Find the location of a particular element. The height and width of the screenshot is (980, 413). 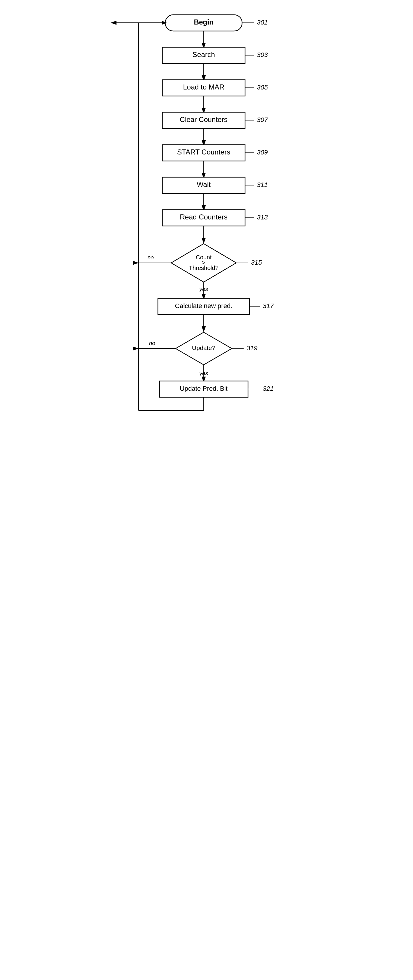

update-pred-bit-ref: 321 is located at coordinates (268, 389).